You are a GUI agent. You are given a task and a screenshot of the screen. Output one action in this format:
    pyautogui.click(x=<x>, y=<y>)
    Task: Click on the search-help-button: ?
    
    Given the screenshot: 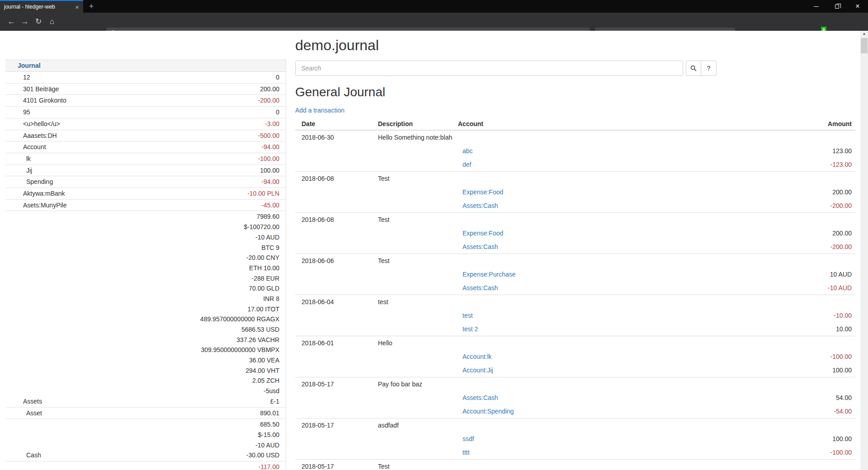 What is the action you would take?
    pyautogui.click(x=709, y=68)
    